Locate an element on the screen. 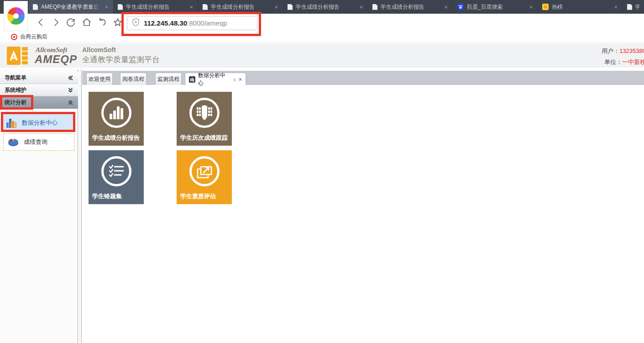  tab-marking-flow: 阅卷流程 is located at coordinates (133, 79).